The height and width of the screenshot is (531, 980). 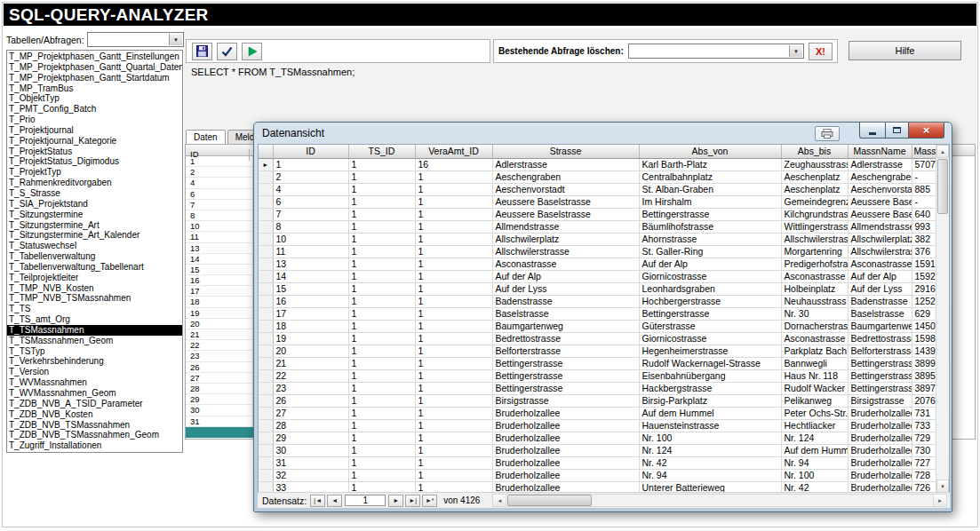 I want to click on data-cell: Leonhardsgraben, so click(x=710, y=289).